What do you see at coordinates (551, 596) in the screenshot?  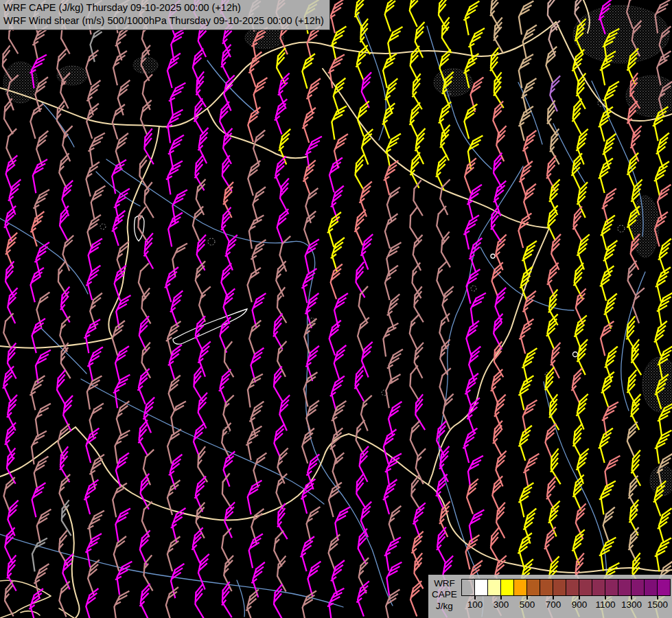 I see `cape-legend: WRF CAPE J/kg 10030050070090011001300150…` at bounding box center [551, 596].